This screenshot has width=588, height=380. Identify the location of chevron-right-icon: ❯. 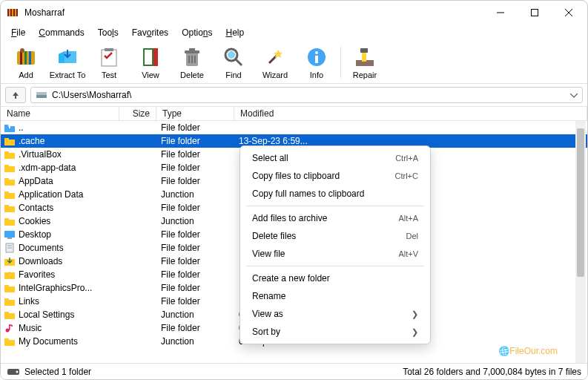
(415, 332).